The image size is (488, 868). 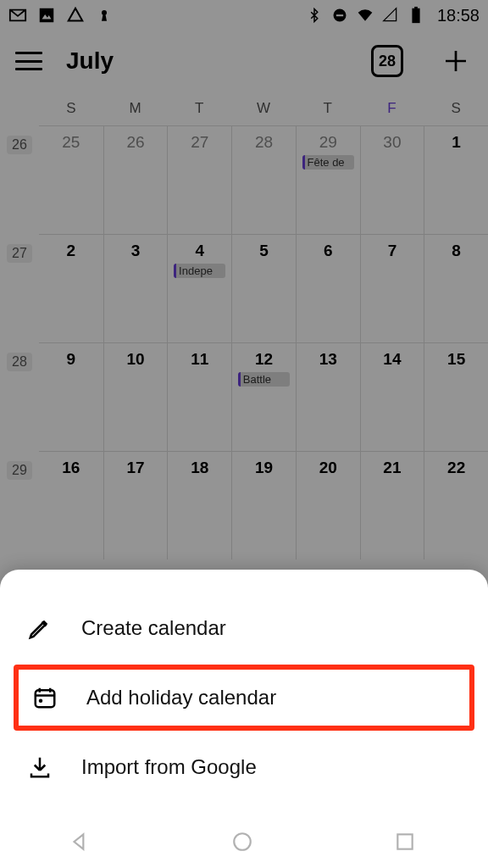 I want to click on day-number: 3, so click(x=136, y=251).